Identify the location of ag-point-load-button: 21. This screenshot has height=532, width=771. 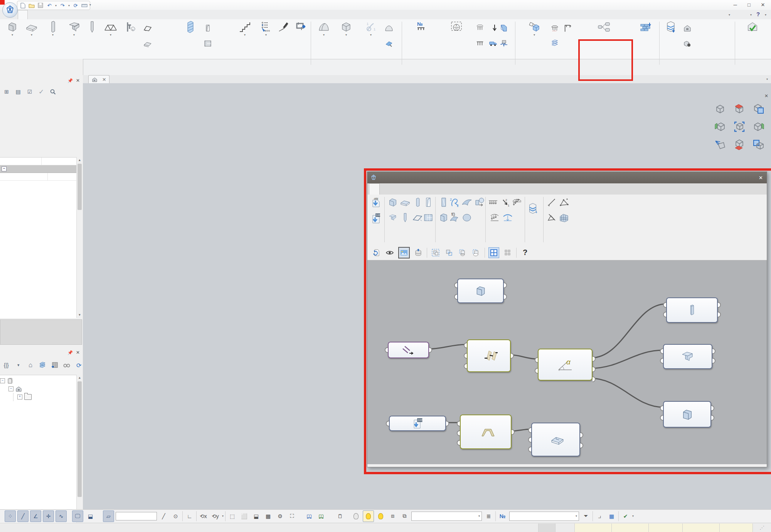
(505, 203).